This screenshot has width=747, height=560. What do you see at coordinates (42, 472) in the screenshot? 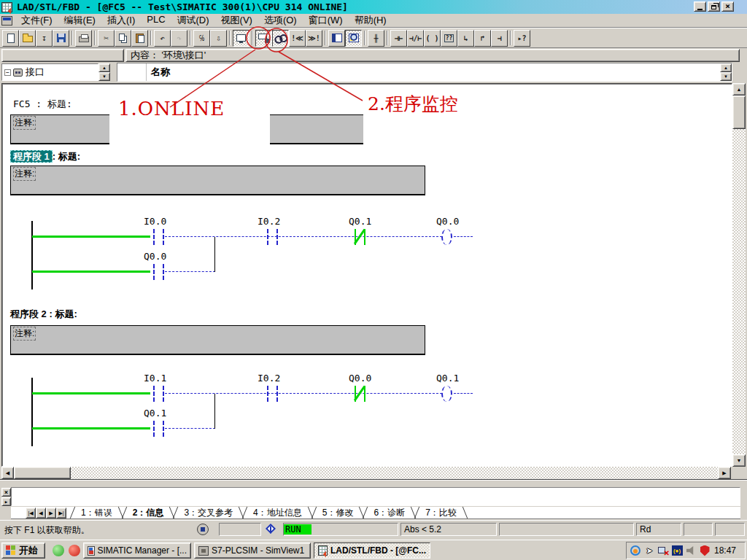
I see `hscroll-thumb` at bounding box center [42, 472].